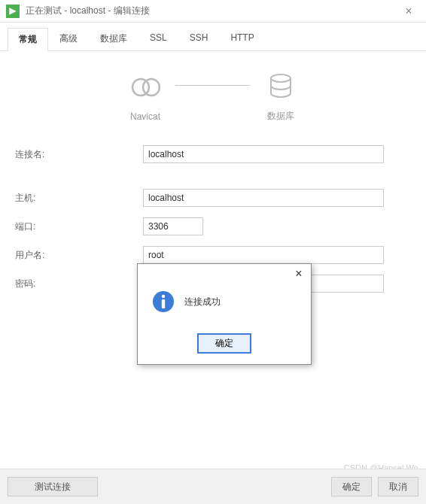 Image resolution: width=426 pixels, height=504 pixels. What do you see at coordinates (53, 487) in the screenshot?
I see `test-connection-button: 测试连接` at bounding box center [53, 487].